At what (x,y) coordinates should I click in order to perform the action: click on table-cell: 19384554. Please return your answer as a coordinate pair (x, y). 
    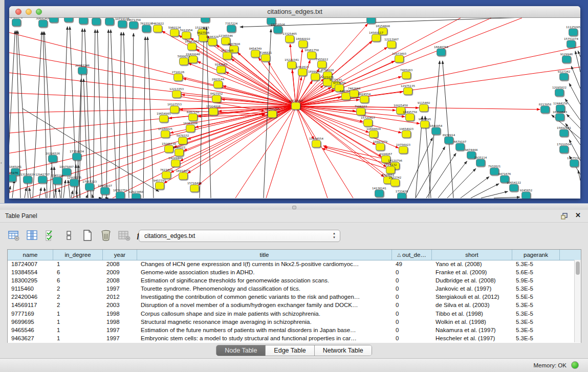
    Looking at the image, I should click on (31, 273).